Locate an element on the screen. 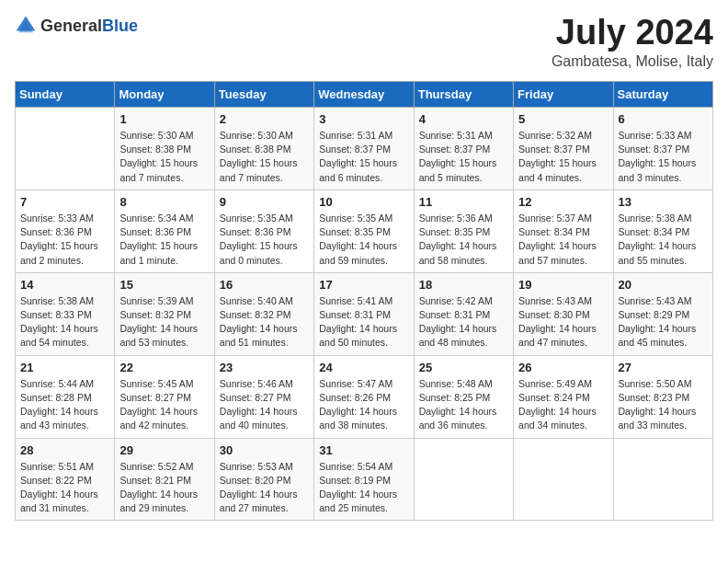 The image size is (728, 563). day-number: 1 is located at coordinates (164, 120).